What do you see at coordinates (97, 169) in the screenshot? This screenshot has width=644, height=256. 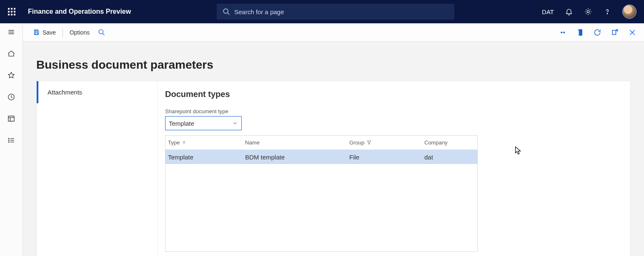 I see `tab-strip: Attachments` at bounding box center [97, 169].